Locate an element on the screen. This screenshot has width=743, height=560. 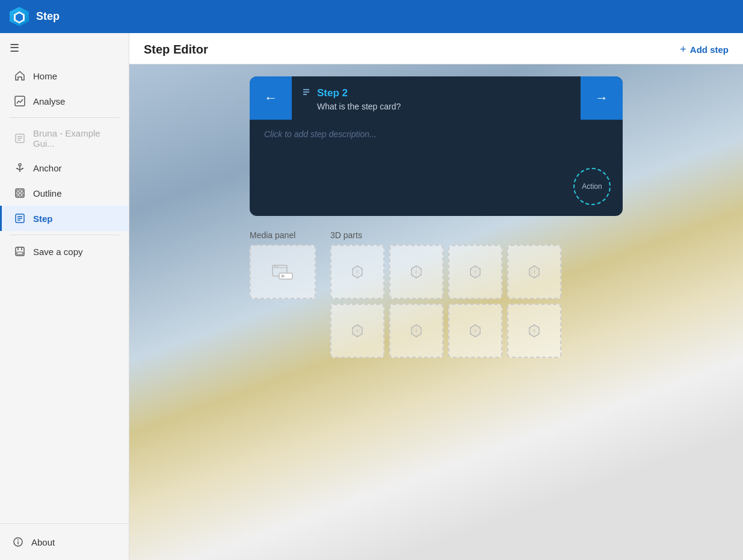
home-icon is located at coordinates (20, 76).